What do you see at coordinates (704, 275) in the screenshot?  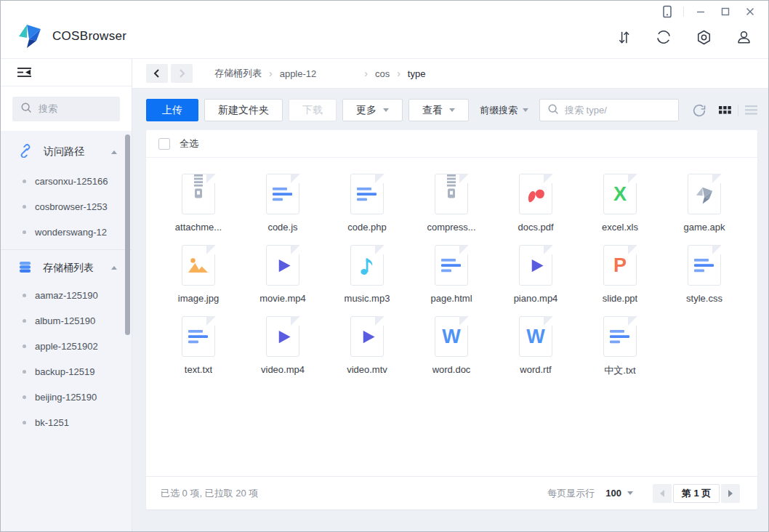 I see `file-item: style.css` at bounding box center [704, 275].